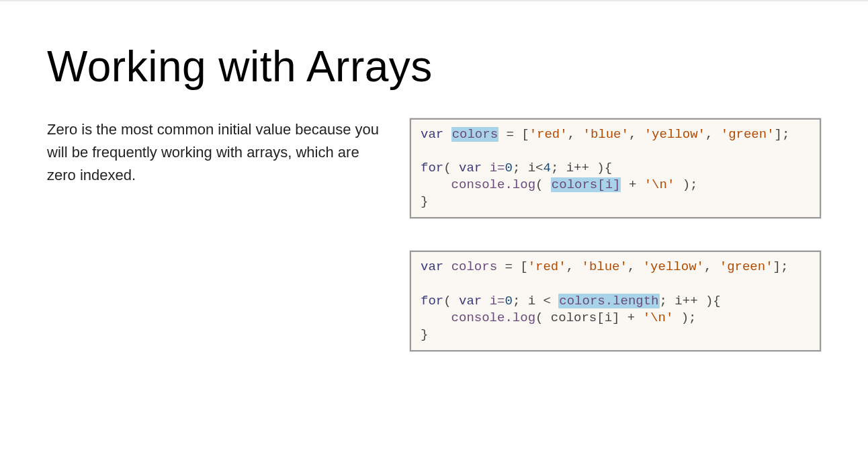 This screenshot has height=465, width=868. Describe the element at coordinates (586, 185) in the screenshot. I see `hl-colors-i: colors[i]` at that location.